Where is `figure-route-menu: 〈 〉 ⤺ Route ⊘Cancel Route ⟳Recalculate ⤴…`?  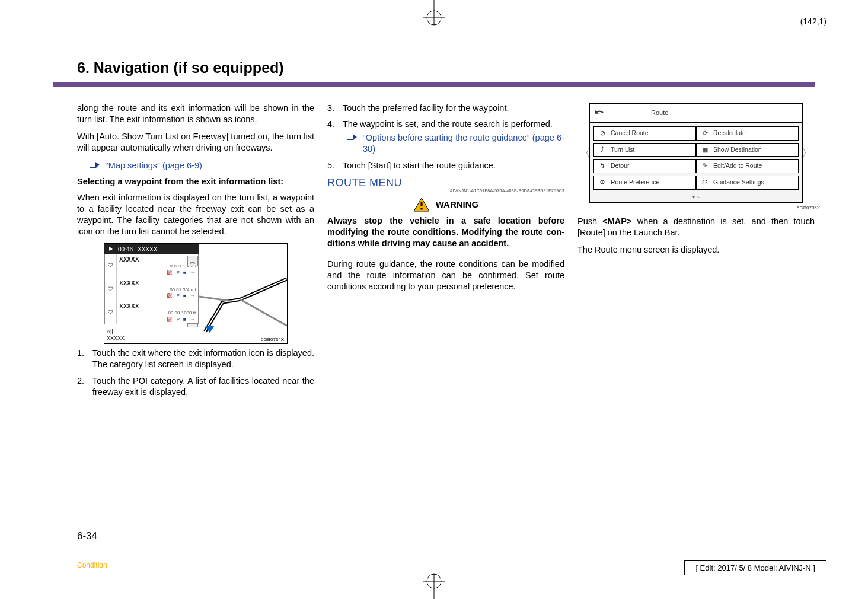
figure-route-menu: 〈 〉 ⤺ Route ⊘Cancel Route ⟳Recalculate ⤴… is located at coordinates (696, 153).